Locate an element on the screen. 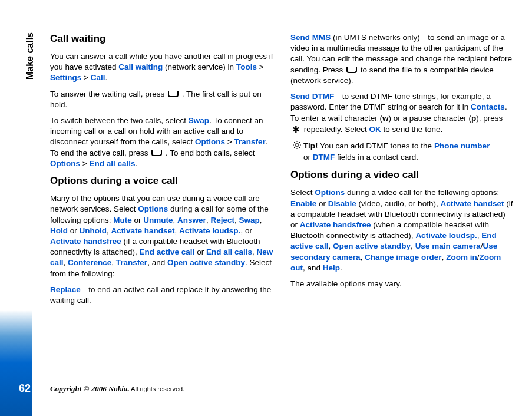 The height and width of the screenshot is (416, 532). text: To switch between the two calls, select is located at coordinates (119, 120).